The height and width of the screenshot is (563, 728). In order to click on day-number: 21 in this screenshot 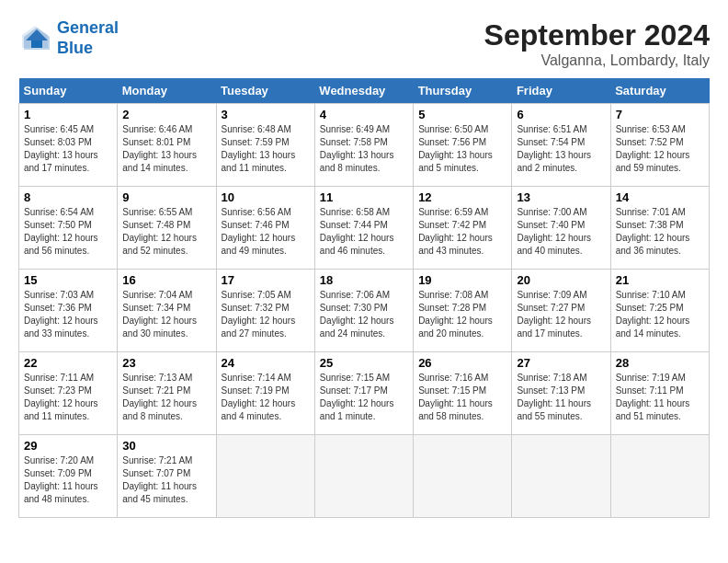, I will do `click(660, 280)`.